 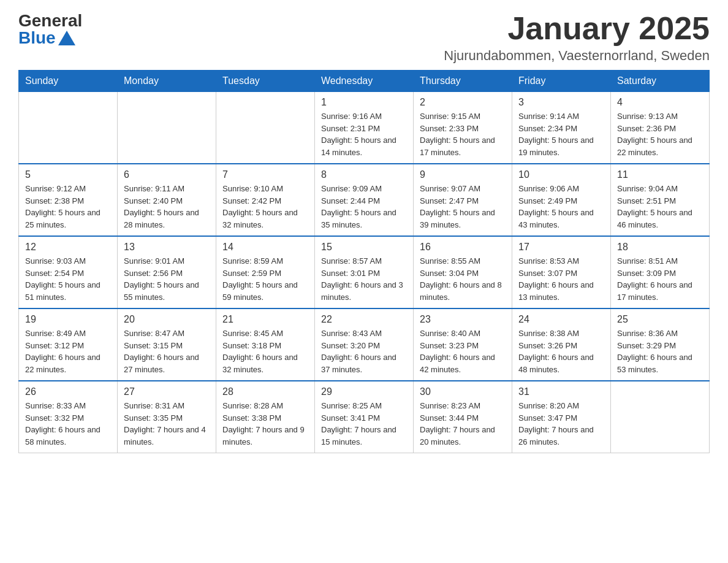 I want to click on day-info: Sunrise: 8:59 AMSunset: 2:59 PMDaylight:…, so click(x=265, y=279).